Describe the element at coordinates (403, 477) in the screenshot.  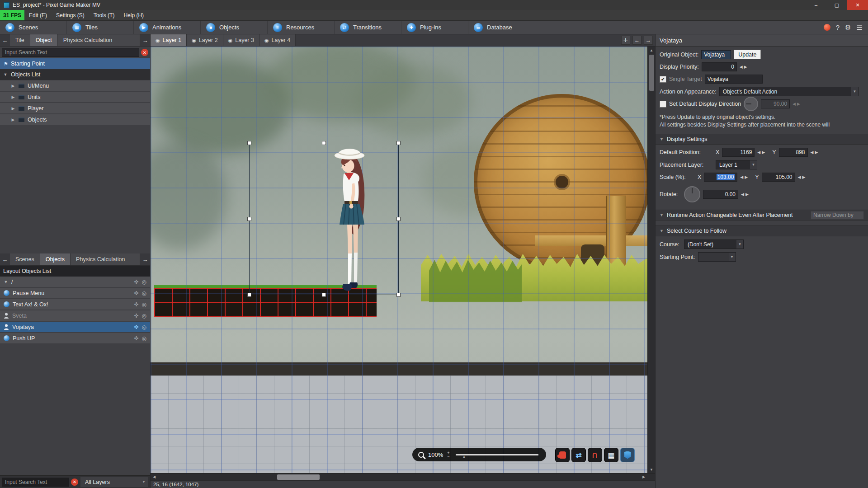
I see `horizontal-scrollbar: ◀ ▶` at that location.